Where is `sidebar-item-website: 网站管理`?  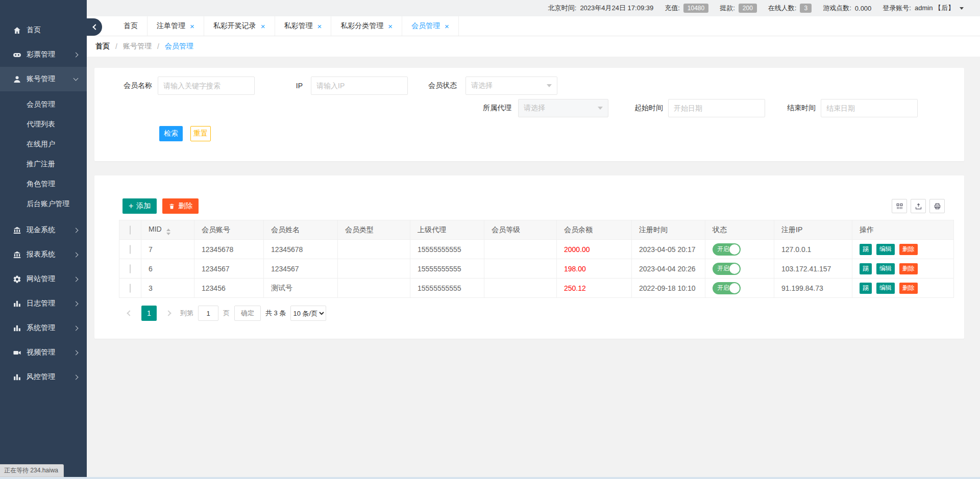
sidebar-item-website: 网站管理 is located at coordinates (43, 279).